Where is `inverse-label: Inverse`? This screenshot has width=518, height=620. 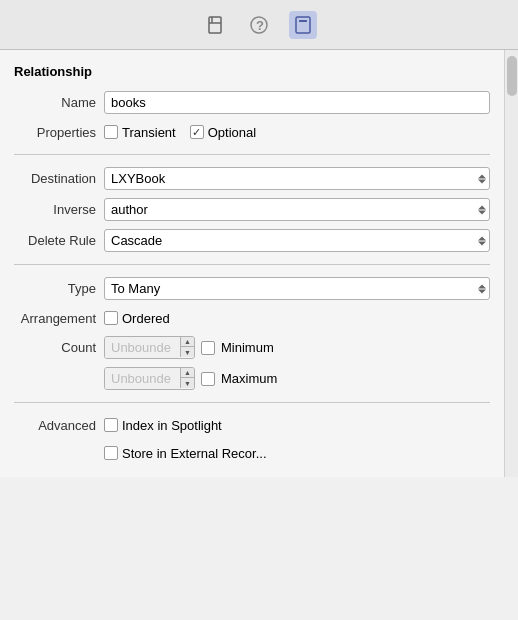
inverse-label: Inverse is located at coordinates (59, 210).